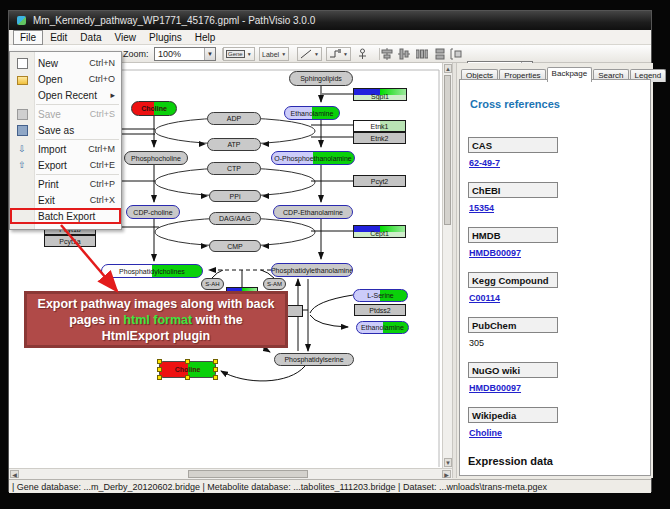 The image size is (670, 509). Describe the element at coordinates (90, 38) in the screenshot. I see `menubar-item-data: Data` at that location.